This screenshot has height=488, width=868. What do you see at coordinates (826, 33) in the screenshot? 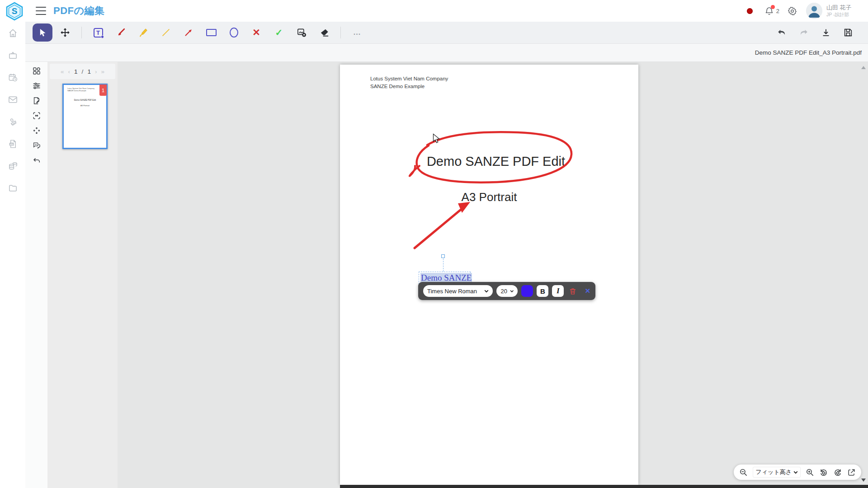
I see `download-icon` at bounding box center [826, 33].